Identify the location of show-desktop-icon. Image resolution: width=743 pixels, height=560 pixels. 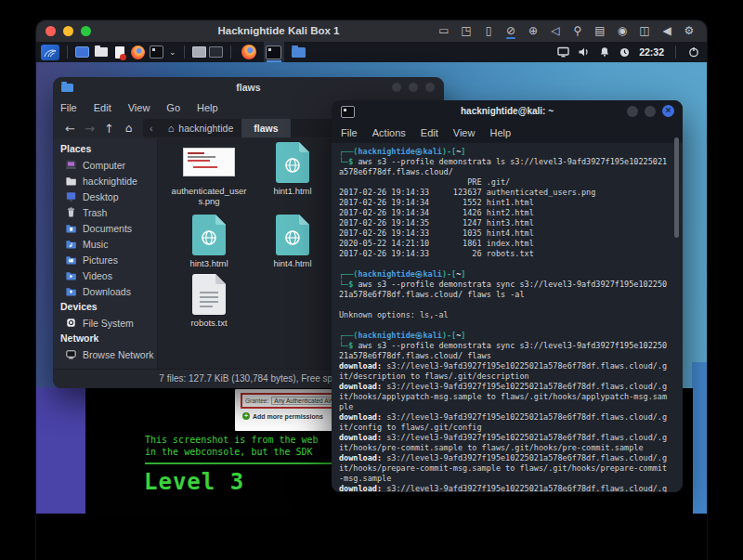
(82, 52).